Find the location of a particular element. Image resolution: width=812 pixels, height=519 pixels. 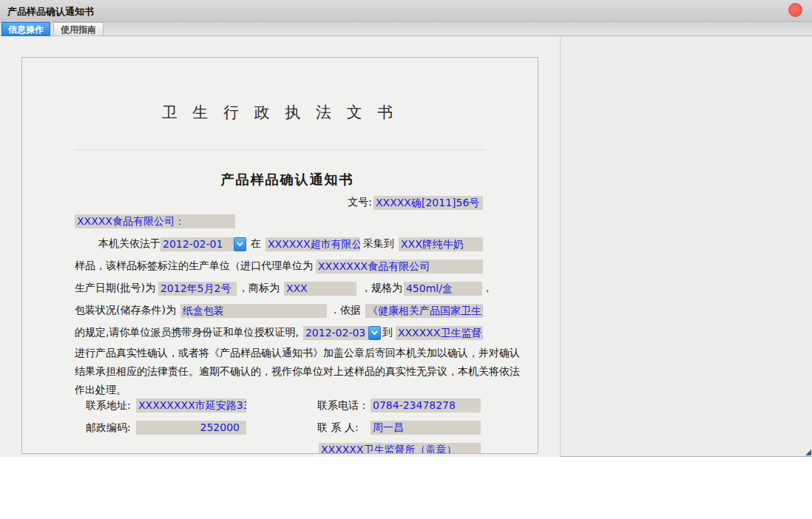

spec-input: 450ml/盒 is located at coordinates (443, 288).